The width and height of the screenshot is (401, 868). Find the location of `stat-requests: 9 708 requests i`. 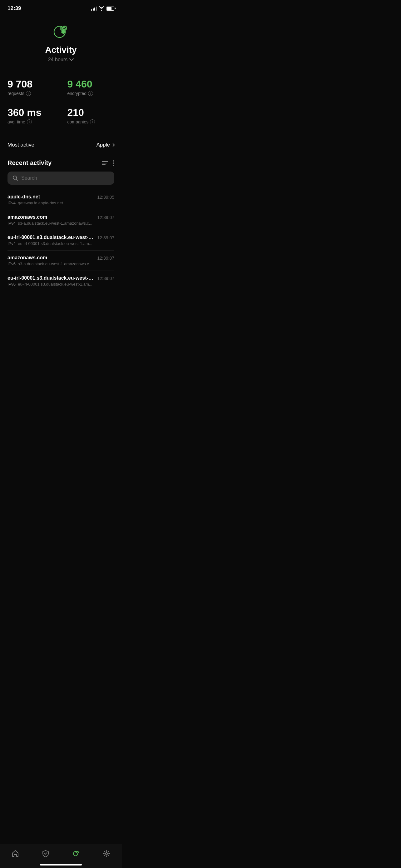

stat-requests: 9 708 requests i is located at coordinates (34, 88).